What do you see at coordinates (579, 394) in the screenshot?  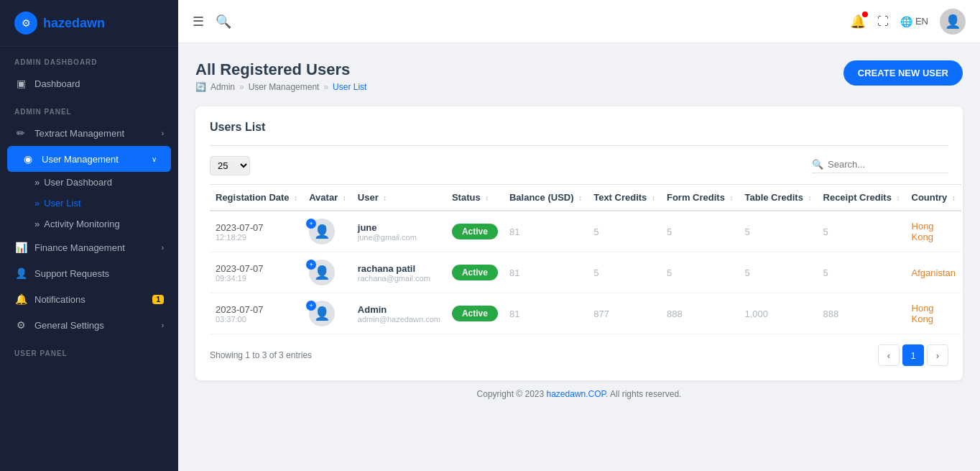 I see `footer: Copyright © 2023 hazedawn.COP. All right…` at bounding box center [579, 394].